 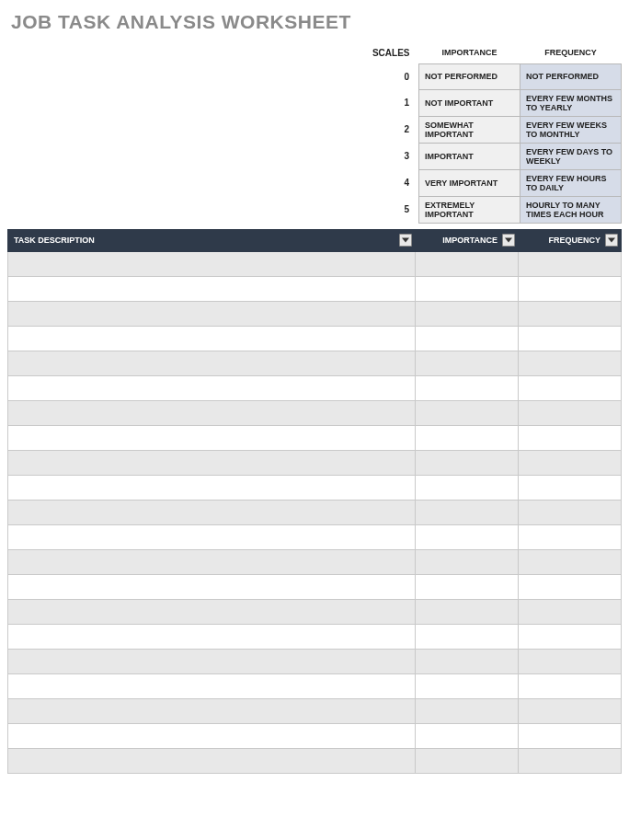 I want to click on scale-frequency: EVERY FEW WEEKS TO MONTHLY, so click(x=571, y=129).